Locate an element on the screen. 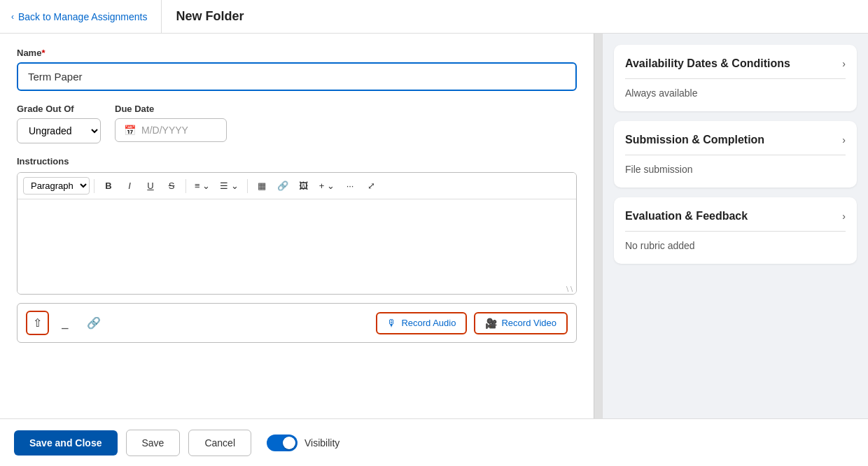 This screenshot has width=868, height=466. back-link: ‹ Back to Manage Assignments is located at coordinates (87, 17).